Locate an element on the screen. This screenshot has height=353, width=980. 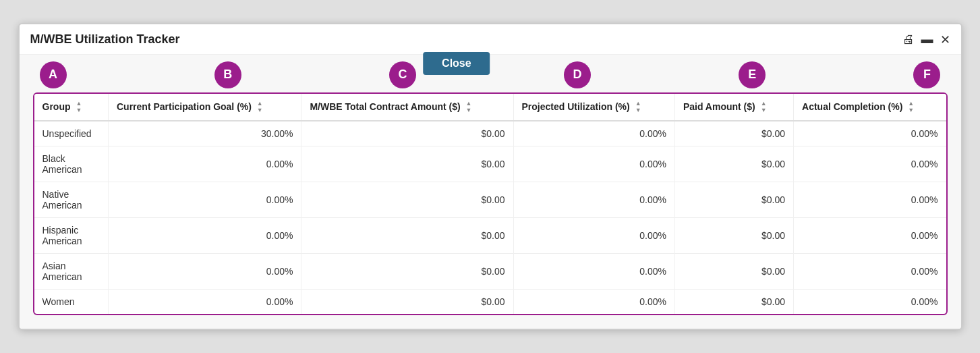
column-labels-row: A B C Close D E F is located at coordinates (490, 75).